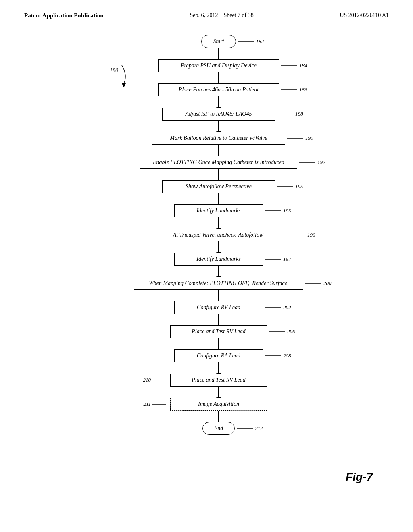  I want to click on ref-190-container: 190, so click(300, 138).